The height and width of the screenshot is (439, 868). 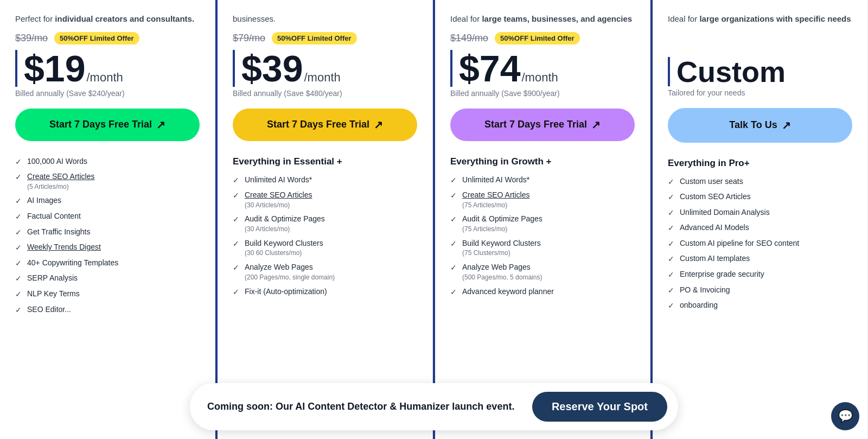 What do you see at coordinates (542, 162) in the screenshot?
I see `section-heading-3: Everything in Growth +` at bounding box center [542, 162].